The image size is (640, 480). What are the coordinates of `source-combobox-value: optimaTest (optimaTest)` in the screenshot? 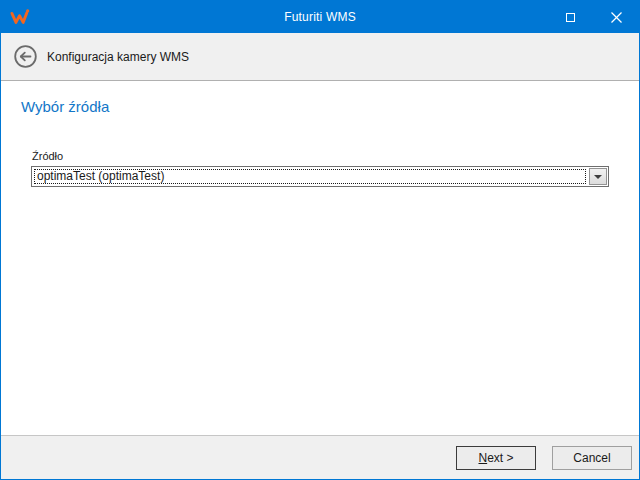 It's located at (310, 176).